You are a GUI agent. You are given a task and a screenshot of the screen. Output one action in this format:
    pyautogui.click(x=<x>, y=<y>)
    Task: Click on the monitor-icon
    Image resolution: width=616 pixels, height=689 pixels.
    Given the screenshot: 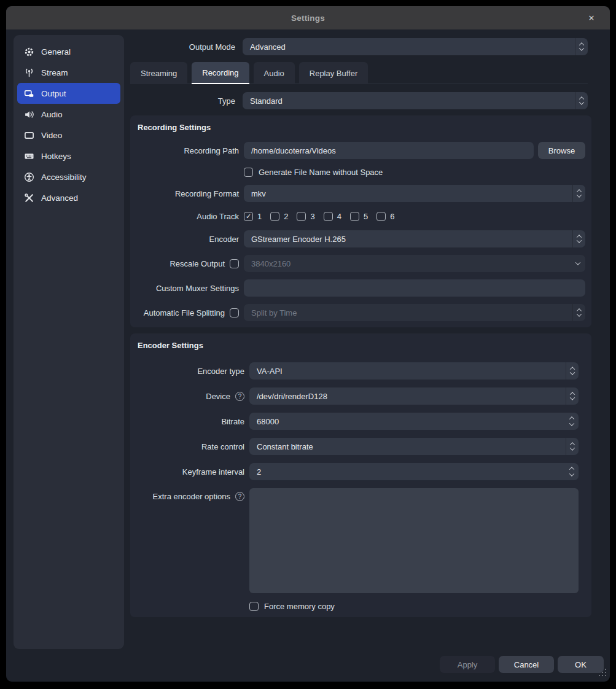 What is the action you would take?
    pyautogui.click(x=29, y=135)
    